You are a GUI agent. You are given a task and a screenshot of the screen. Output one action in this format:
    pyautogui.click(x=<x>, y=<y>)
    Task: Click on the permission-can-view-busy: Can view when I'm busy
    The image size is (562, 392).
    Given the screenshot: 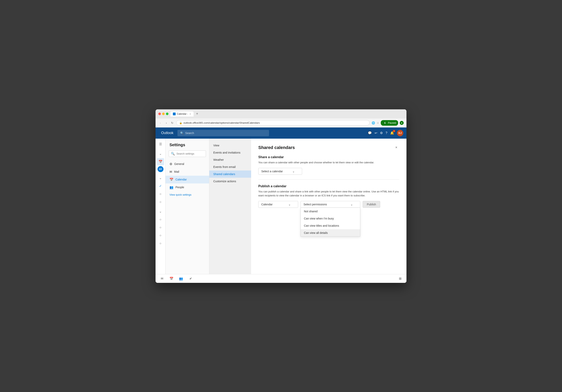 What is the action you would take?
    pyautogui.click(x=330, y=218)
    